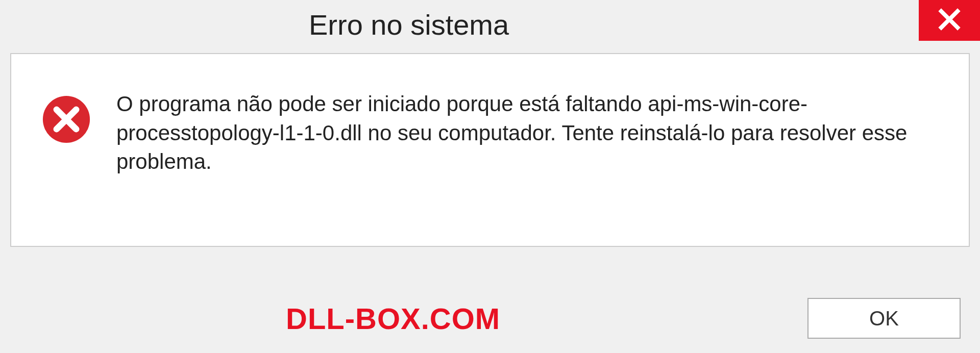 This screenshot has width=980, height=353. I want to click on titlebar: Erro no sistema, so click(490, 24).